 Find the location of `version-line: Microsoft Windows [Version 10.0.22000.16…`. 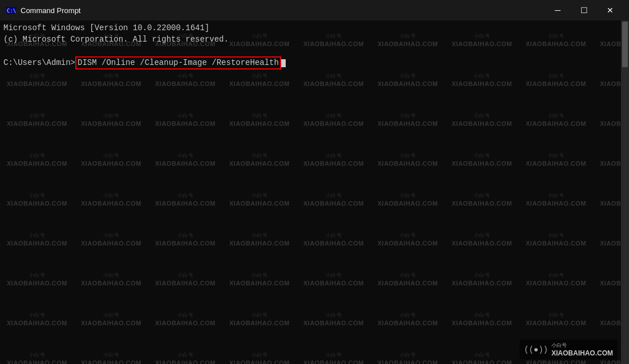

version-line: Microsoft Windows [Version 10.0.22000.16… is located at coordinates (310, 28).